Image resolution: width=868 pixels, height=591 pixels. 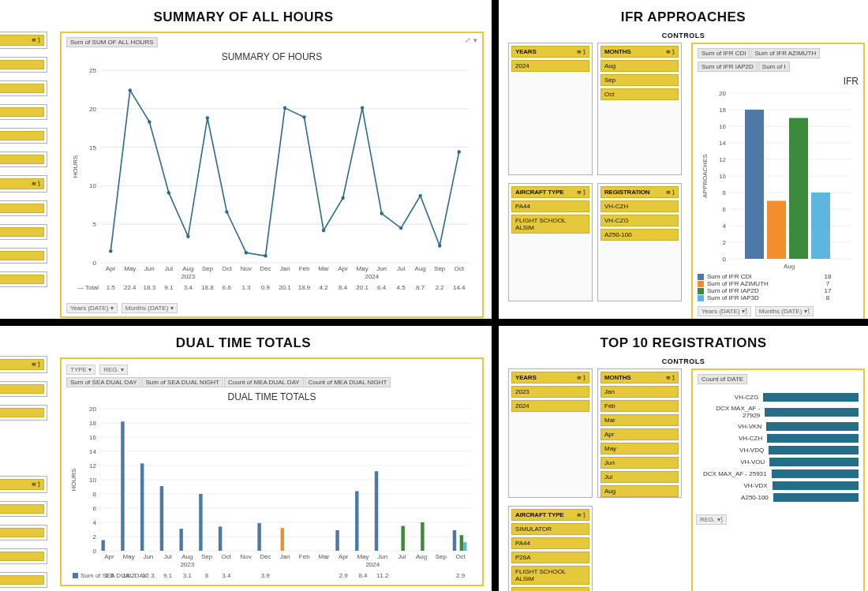 What do you see at coordinates (551, 589) in the screenshot?
I see `slicer-item: C206` at bounding box center [551, 589].